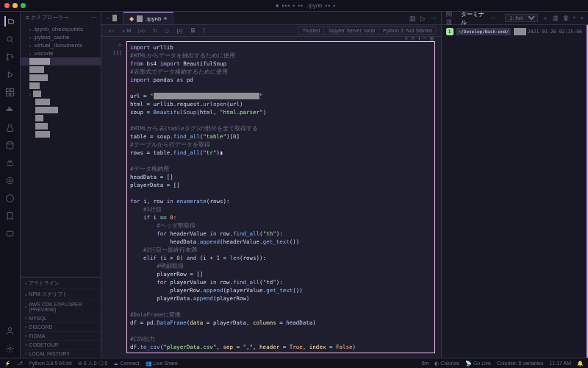 This screenshot has width=588, height=368. Describe the element at coordinates (61, 185) in the screenshot. I see `explorer-sidebar: エクスプローラー⋯ ›.ipynb_checkpoints ›.pytest_c…` at that location.